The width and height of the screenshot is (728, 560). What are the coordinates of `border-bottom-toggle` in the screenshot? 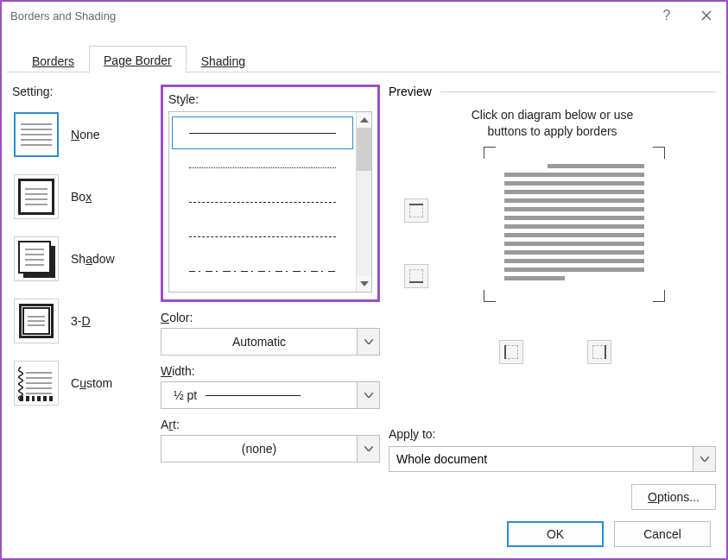 It's located at (416, 276).